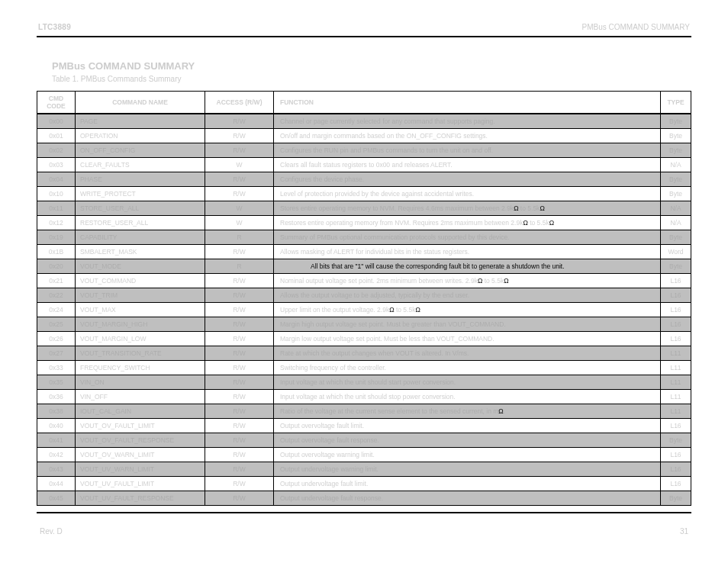 This screenshot has width=728, height=563. What do you see at coordinates (56, 499) in the screenshot?
I see `cell-cmd-code: 0x45` at bounding box center [56, 499].